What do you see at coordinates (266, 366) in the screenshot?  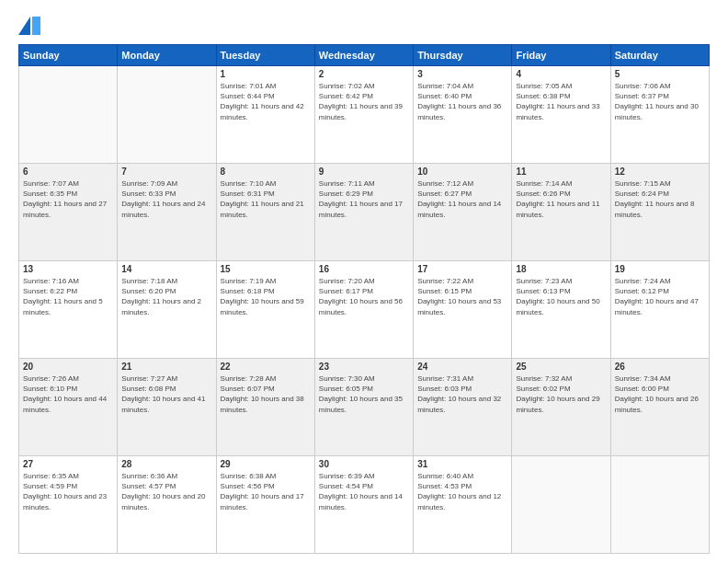 I see `day-number: 22` at bounding box center [266, 366].